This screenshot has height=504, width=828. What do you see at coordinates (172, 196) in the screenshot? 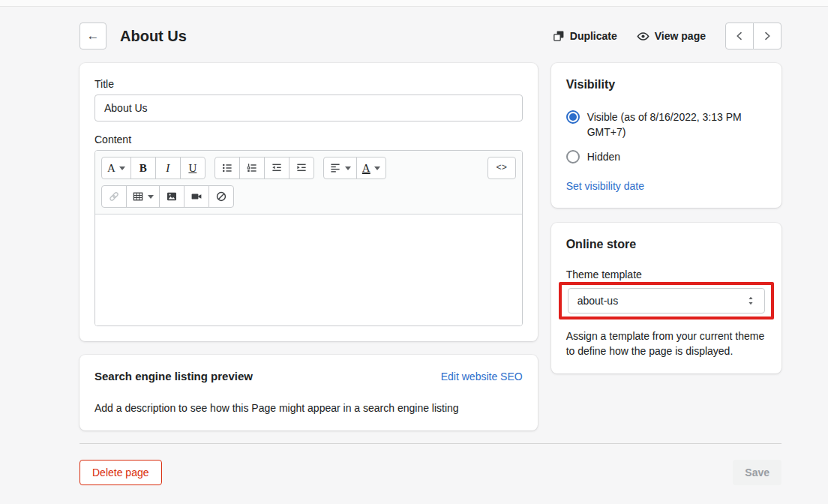
I see `insert-image-button` at bounding box center [172, 196].